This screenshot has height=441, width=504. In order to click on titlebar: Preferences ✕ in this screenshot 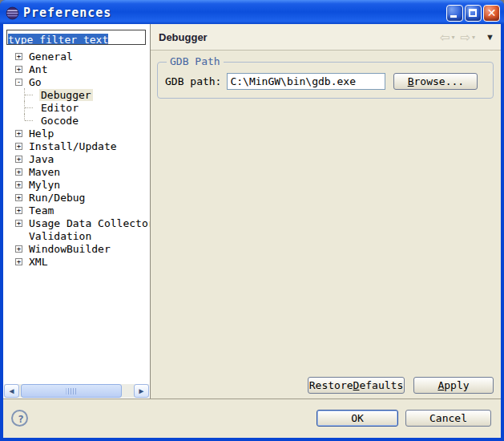, I will do `click(252, 12)`.